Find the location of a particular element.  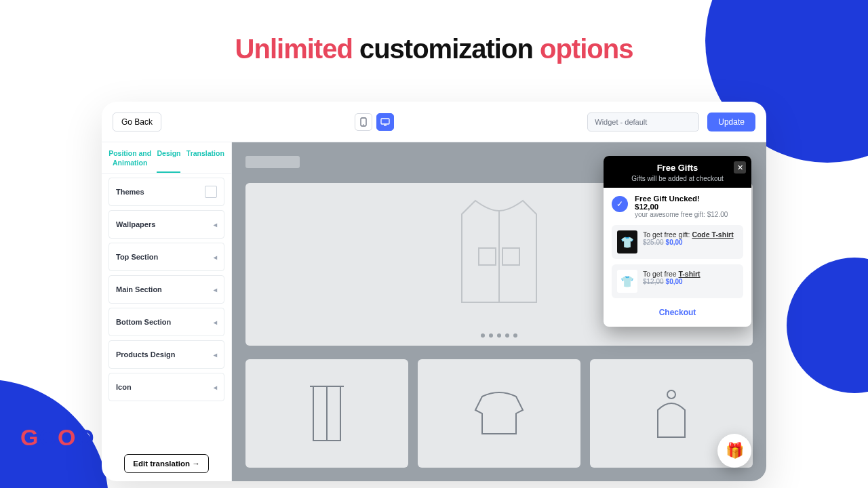

check-icon: ✓ is located at coordinates (620, 204).